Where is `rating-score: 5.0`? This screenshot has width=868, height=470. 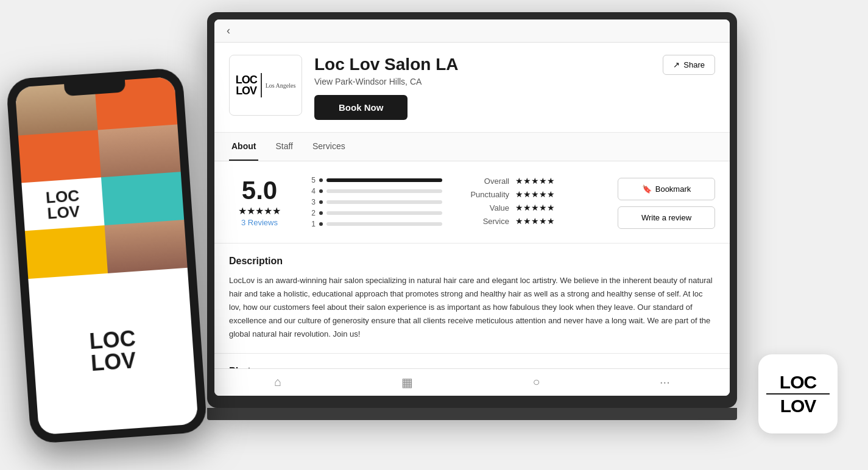
rating-score: 5.0 is located at coordinates (259, 191).